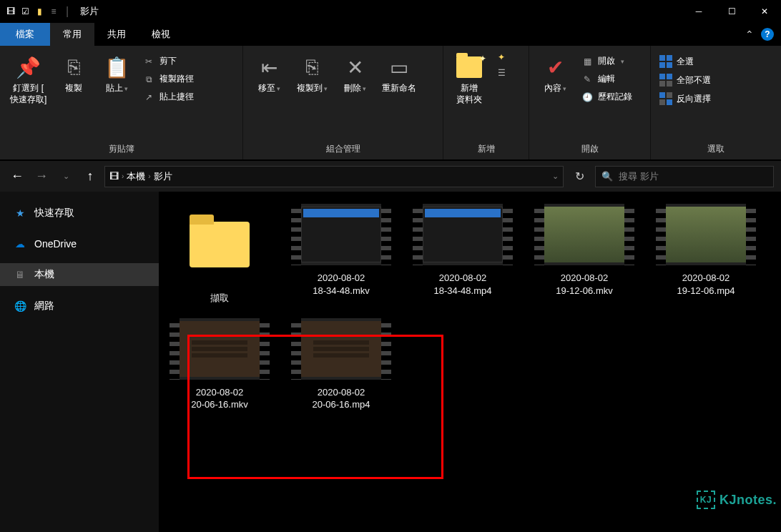 The height and width of the screenshot is (532, 781). What do you see at coordinates (341, 253) in the screenshot?
I see `file-item: 2020-08-02 18-34-48.mkv` at bounding box center [341, 253].